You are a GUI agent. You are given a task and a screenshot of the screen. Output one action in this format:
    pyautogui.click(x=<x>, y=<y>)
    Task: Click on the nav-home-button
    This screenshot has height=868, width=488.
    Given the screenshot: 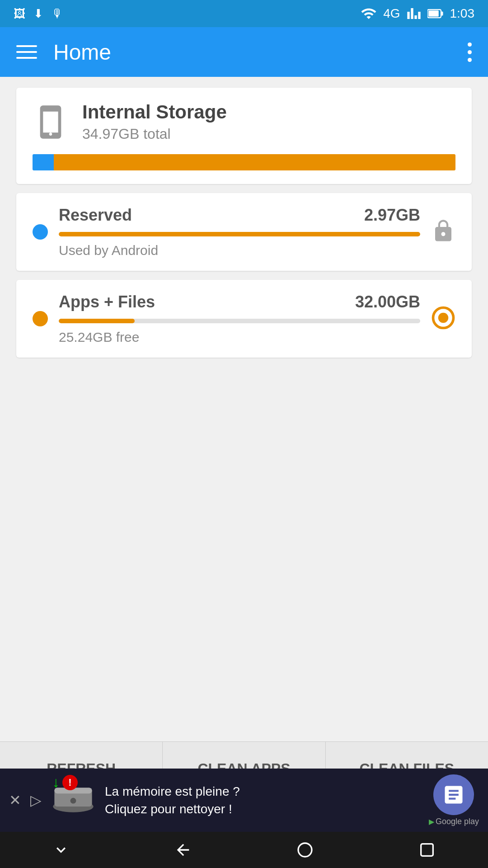 What is the action you would take?
    pyautogui.click(x=305, y=850)
    